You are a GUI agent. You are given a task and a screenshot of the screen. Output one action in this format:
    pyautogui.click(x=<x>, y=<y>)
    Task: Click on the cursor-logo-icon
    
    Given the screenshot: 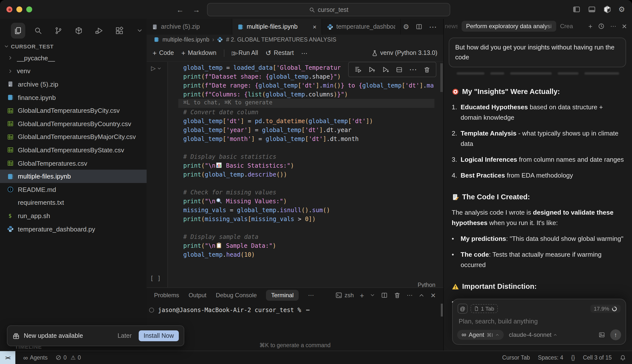 What is the action you would take?
    pyautogui.click(x=607, y=10)
    